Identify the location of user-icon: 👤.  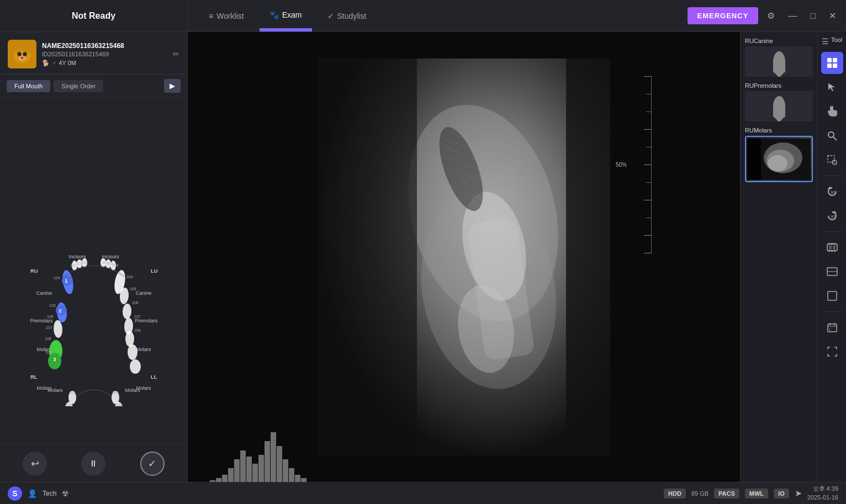
(32, 494).